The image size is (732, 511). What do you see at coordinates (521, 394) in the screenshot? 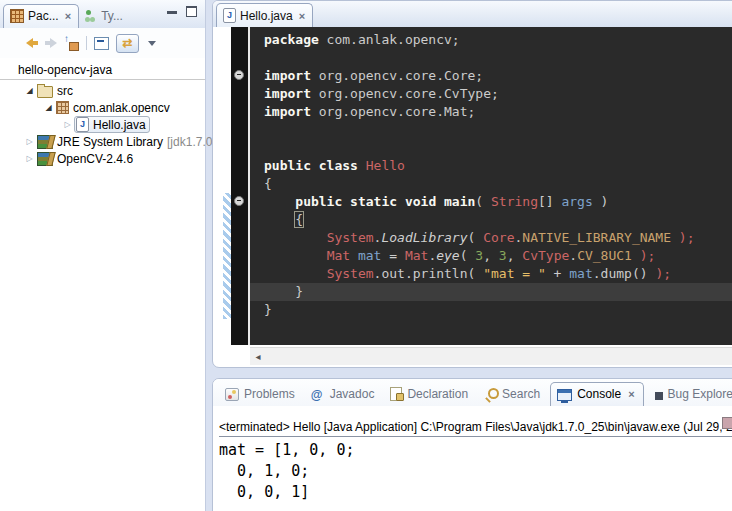
I see `tab-label: Search` at bounding box center [521, 394].